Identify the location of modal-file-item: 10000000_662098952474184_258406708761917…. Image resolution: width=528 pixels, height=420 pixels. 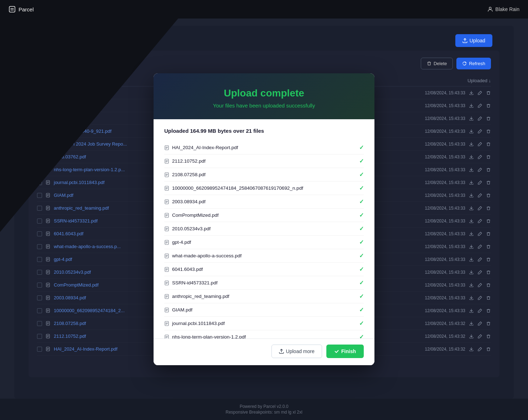
(264, 188).